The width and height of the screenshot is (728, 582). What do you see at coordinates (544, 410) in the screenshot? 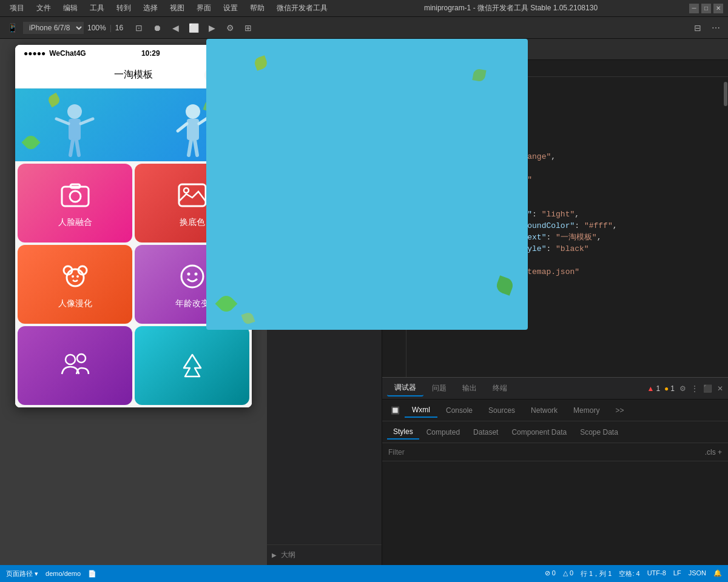
I see `dt-tab-network: Network` at bounding box center [544, 410].